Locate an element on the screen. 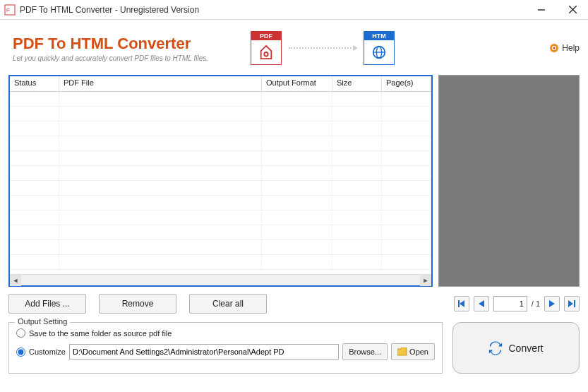 The width and height of the screenshot is (588, 392). app-title: PDF To HTML Converter is located at coordinates (110, 44).